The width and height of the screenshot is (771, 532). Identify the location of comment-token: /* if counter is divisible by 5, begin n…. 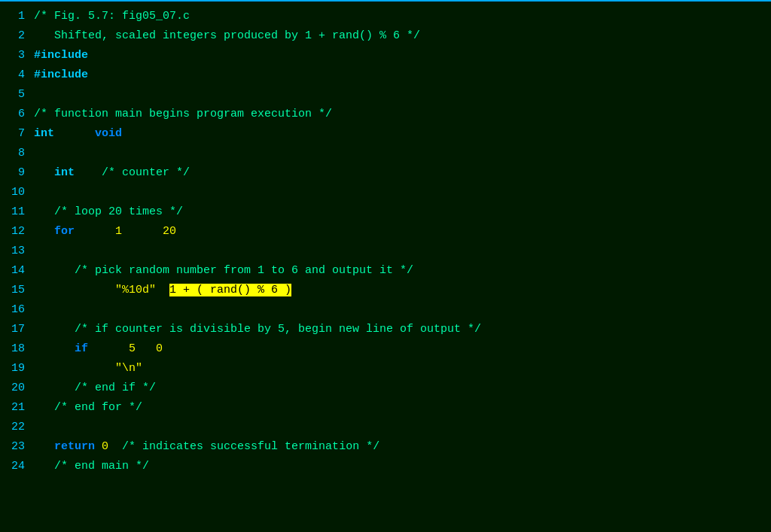
(278, 330).